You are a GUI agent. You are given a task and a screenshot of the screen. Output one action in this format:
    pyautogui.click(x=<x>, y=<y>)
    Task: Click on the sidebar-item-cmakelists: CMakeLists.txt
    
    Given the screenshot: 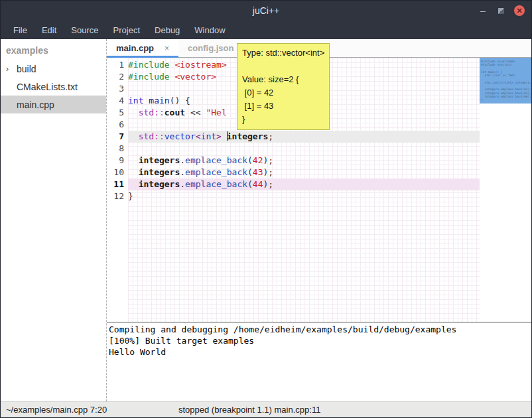 What is the action you would take?
    pyautogui.click(x=53, y=86)
    